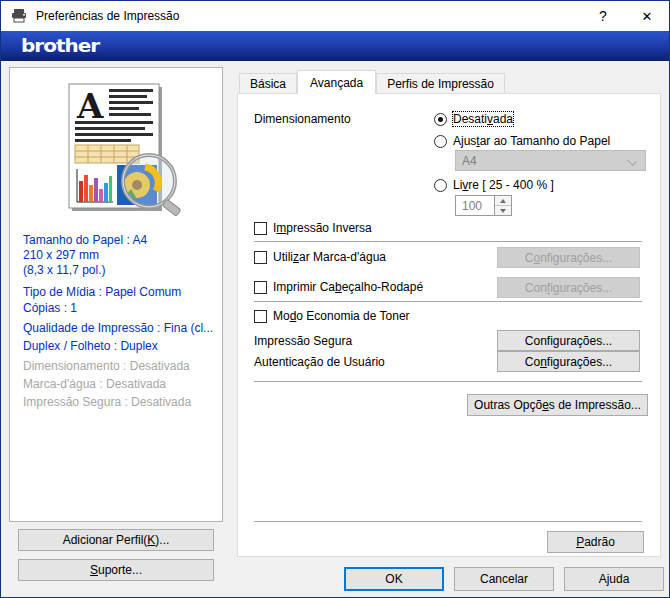 The image size is (670, 598). I want to click on summary-quality: Qualidade de Impressão : Fina (cl..., so click(121, 328).